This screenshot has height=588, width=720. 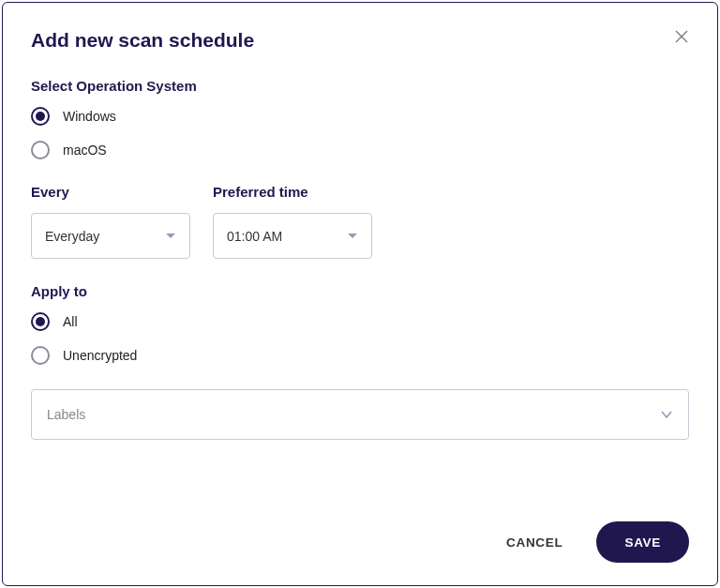 I want to click on labels-select: Labels, so click(x=360, y=415).